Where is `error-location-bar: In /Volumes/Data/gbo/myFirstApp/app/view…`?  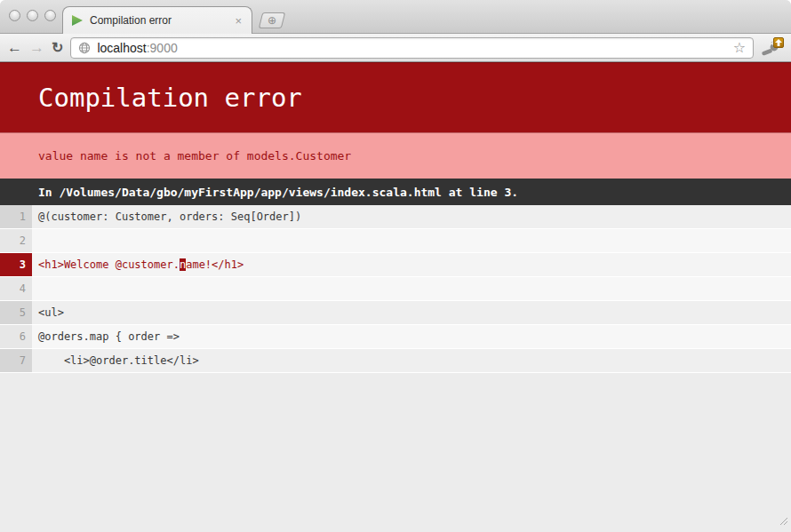 error-location-bar: In /Volumes/Data/gbo/myFirstApp/app/view… is located at coordinates (396, 192).